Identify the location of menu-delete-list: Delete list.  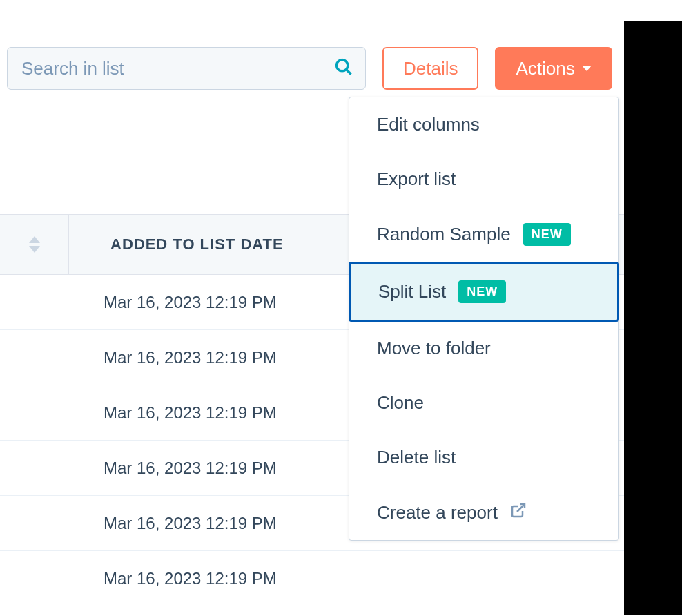
(484, 457).